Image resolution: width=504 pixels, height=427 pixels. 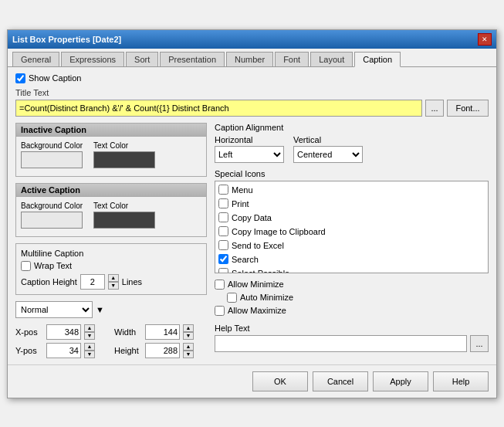 I want to click on caption-height-input, so click(x=93, y=282).